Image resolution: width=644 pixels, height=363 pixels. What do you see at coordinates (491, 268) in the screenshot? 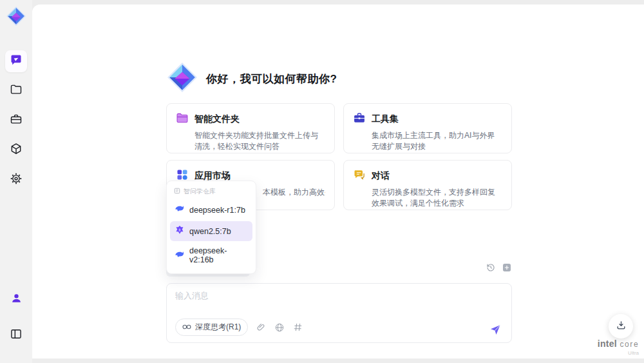
I see `history-button` at bounding box center [491, 268].